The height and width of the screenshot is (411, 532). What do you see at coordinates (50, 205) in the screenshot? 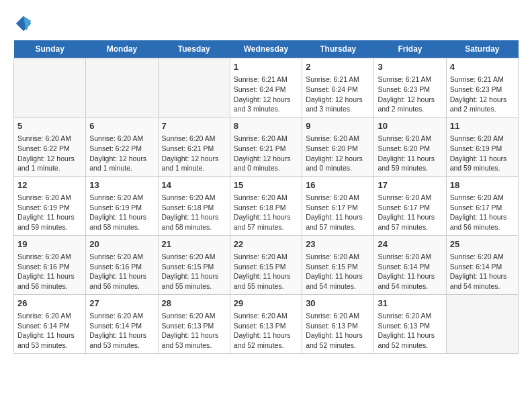
I see `calendar-cell: 12Sunrise: 6:20 AMSunset: 6:19 PMDayligh…` at bounding box center [50, 205].